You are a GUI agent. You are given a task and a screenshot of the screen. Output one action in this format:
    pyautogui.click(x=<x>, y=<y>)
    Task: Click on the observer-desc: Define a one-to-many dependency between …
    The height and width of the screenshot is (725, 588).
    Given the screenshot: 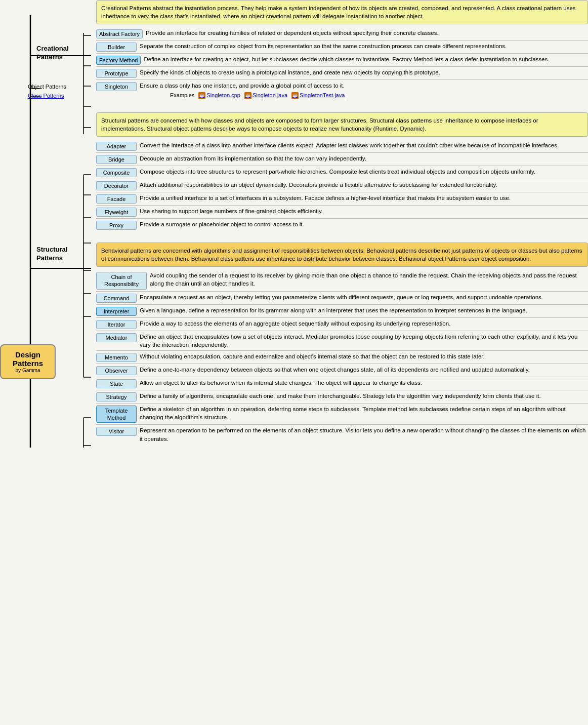 What is the action you would take?
    pyautogui.click(x=364, y=370)
    